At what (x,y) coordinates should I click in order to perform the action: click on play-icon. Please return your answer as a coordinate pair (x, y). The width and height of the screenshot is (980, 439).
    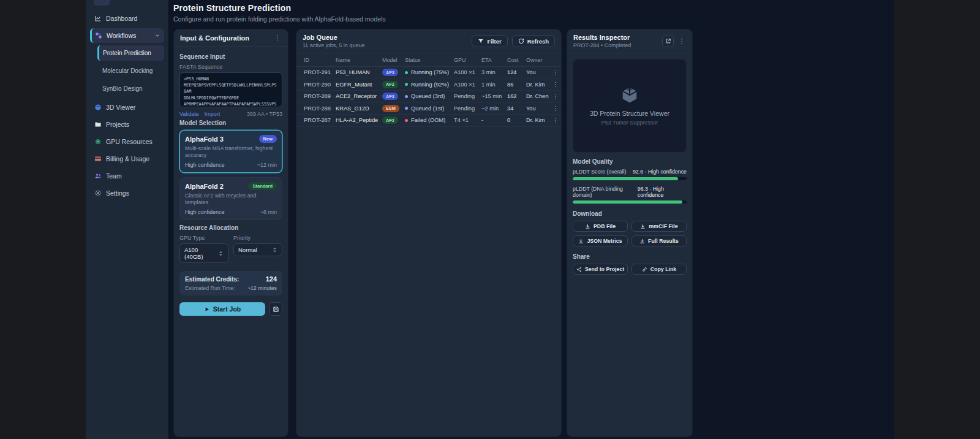
    Looking at the image, I should click on (207, 309).